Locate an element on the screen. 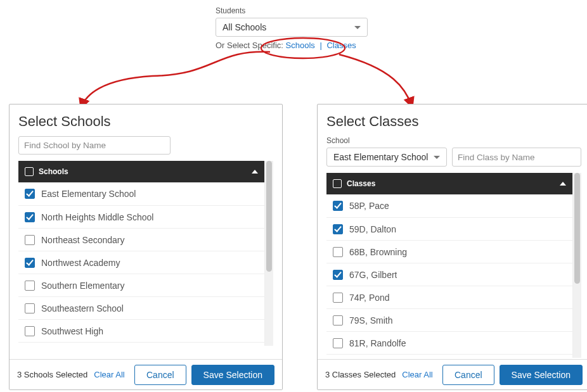 The image size is (587, 392). classes-header-label: Classes is located at coordinates (361, 184).